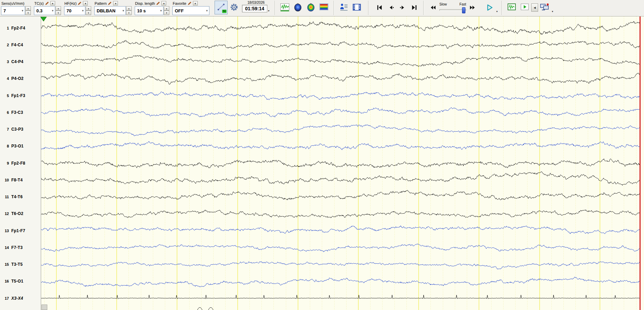 This screenshot has height=310, width=644. What do you see at coordinates (13, 11) in the screenshot?
I see `sensitivity-combobox: 7 ▾` at bounding box center [13, 11].